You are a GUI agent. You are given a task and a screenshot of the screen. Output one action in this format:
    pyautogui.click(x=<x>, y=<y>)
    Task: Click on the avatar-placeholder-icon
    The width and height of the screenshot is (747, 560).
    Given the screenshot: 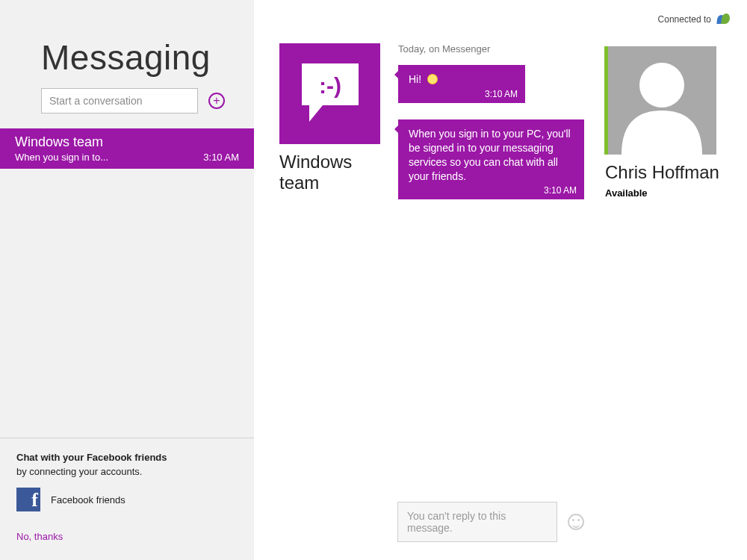 What is the action you would take?
    pyautogui.click(x=662, y=100)
    